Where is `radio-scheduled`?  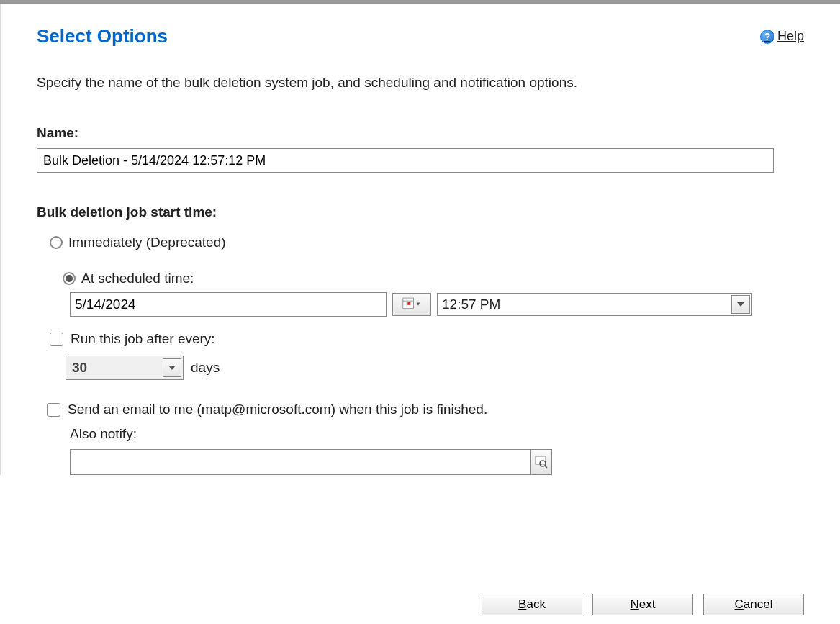 radio-scheduled is located at coordinates (69, 279).